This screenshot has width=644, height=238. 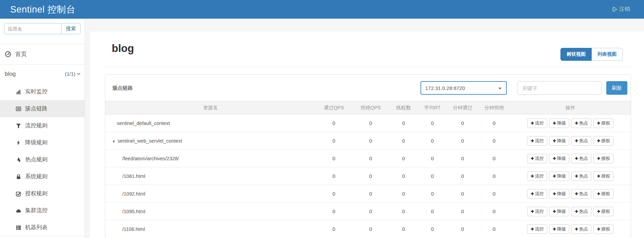 What do you see at coordinates (404, 108) in the screenshot?
I see `column-header-threads: 线程数` at bounding box center [404, 108].